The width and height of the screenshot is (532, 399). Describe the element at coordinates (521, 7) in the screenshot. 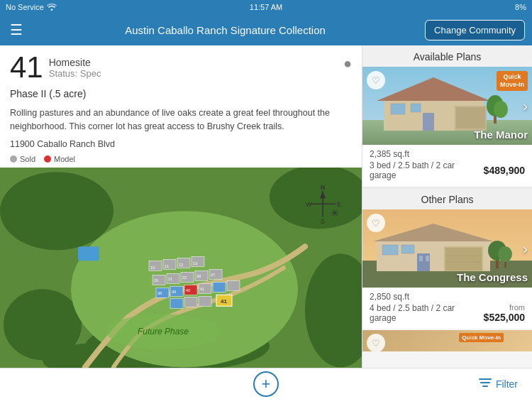

I see `status-battery: 8%` at that location.